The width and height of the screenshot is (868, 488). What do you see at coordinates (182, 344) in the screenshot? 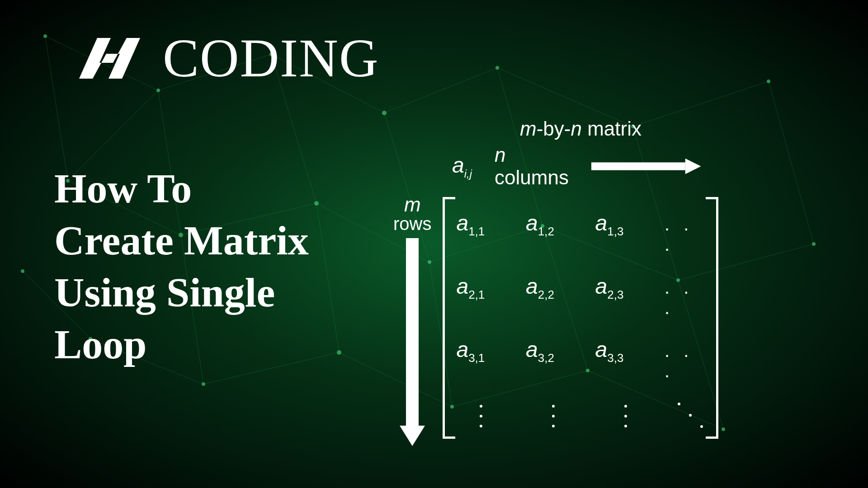
I see `title-line-4: Loop` at bounding box center [182, 344].